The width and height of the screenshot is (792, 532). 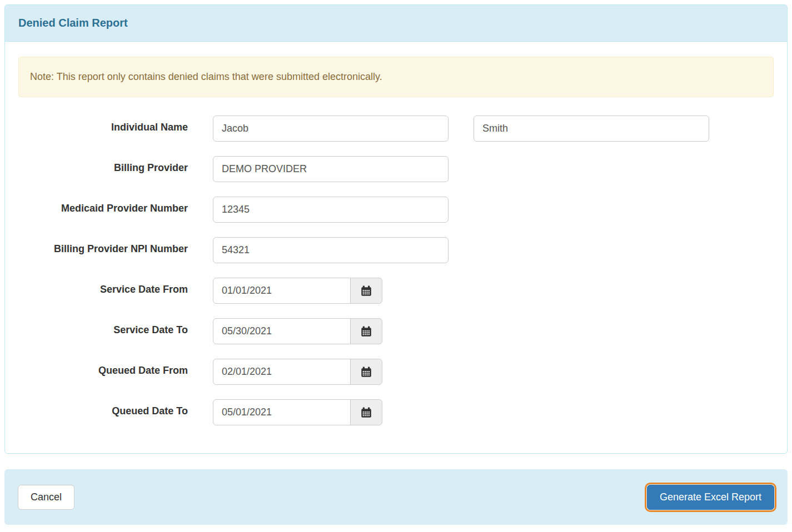 What do you see at coordinates (396, 129) in the screenshot?
I see `form-row-individual-name: Individual Name` at bounding box center [396, 129].